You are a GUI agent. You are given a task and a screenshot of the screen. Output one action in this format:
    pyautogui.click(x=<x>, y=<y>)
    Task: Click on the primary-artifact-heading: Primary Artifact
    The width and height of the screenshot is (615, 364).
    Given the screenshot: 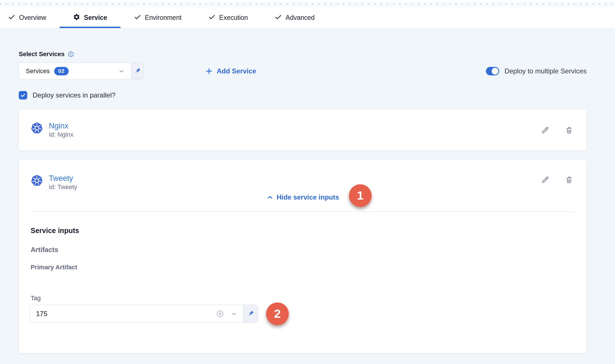 What is the action you would take?
    pyautogui.click(x=54, y=267)
    